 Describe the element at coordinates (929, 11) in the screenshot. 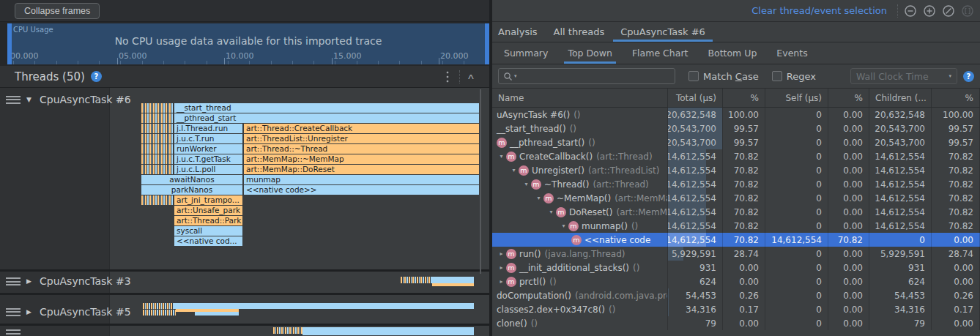

I see `zoom-in-icon` at that location.